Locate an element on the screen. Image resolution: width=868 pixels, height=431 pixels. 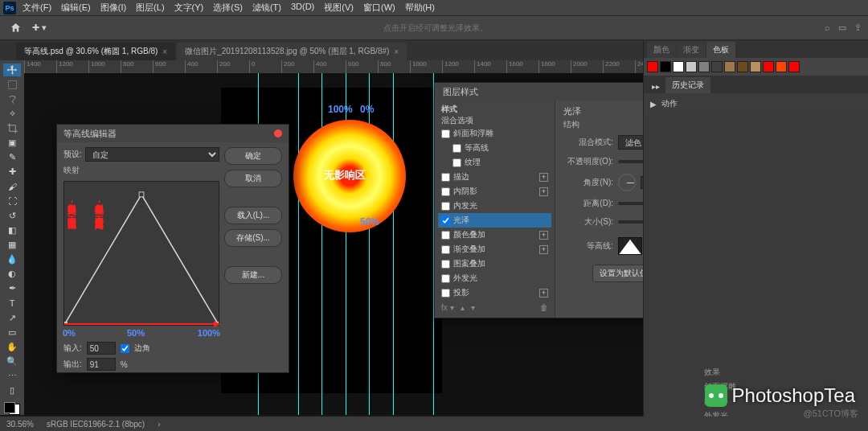
contour-graph: 斜率越大，不透明度越低 斜率越低，不透明度越高 0% 50% 100% is located at coordinates (141, 253).